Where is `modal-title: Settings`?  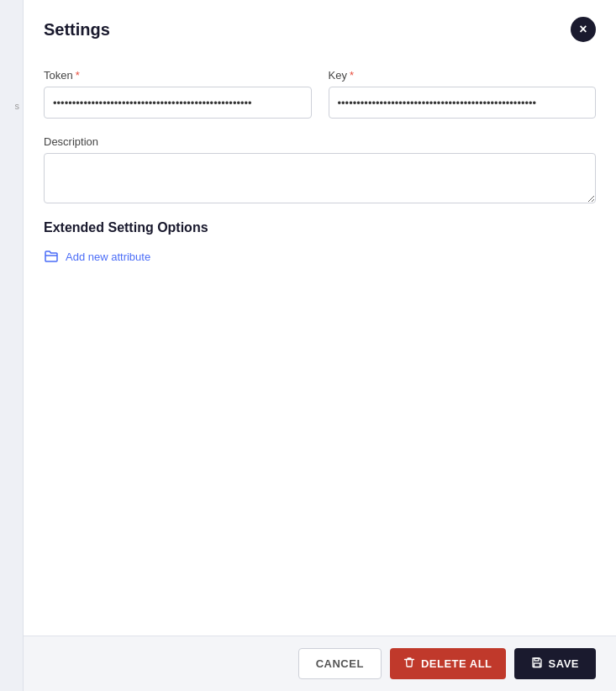 modal-title: Settings is located at coordinates (77, 30).